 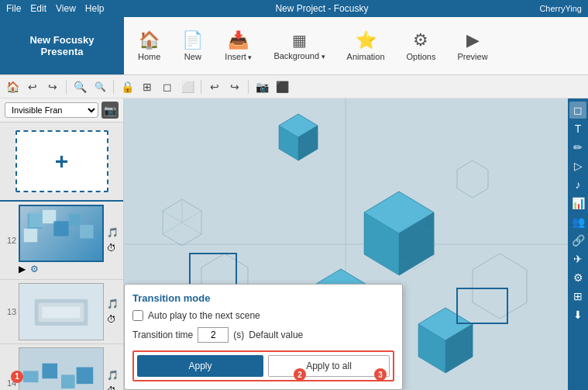 What do you see at coordinates (33, 87) in the screenshot?
I see `toolbar-undo: ↩` at bounding box center [33, 87].